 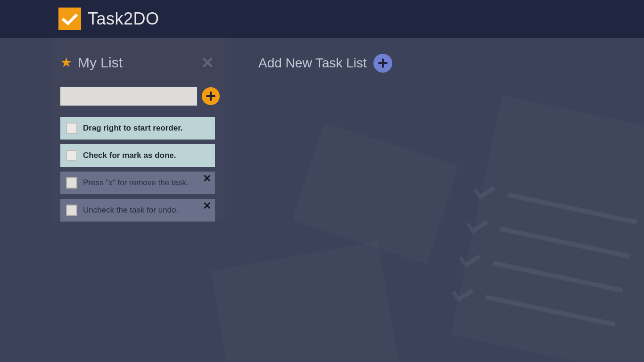 What do you see at coordinates (383, 63) in the screenshot?
I see `add-list-button` at bounding box center [383, 63].